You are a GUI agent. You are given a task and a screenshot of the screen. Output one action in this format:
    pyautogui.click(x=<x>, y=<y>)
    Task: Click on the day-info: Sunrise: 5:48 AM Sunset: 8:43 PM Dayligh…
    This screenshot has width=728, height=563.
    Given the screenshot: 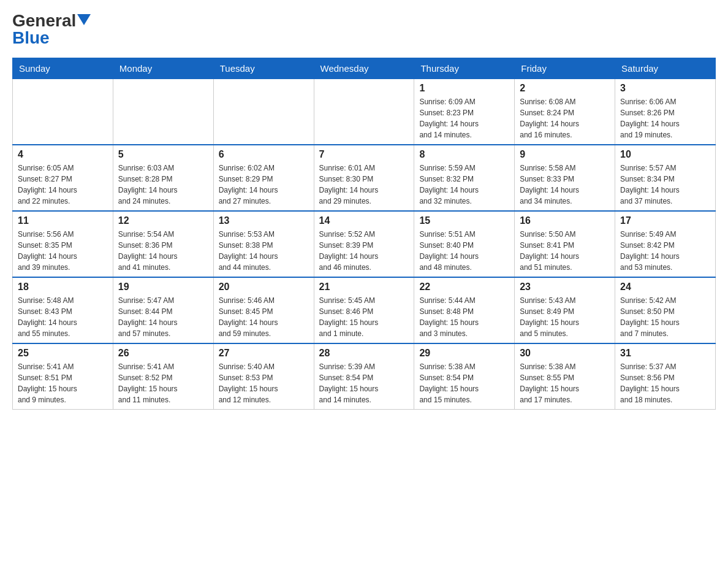 What is the action you would take?
    pyautogui.click(x=63, y=317)
    